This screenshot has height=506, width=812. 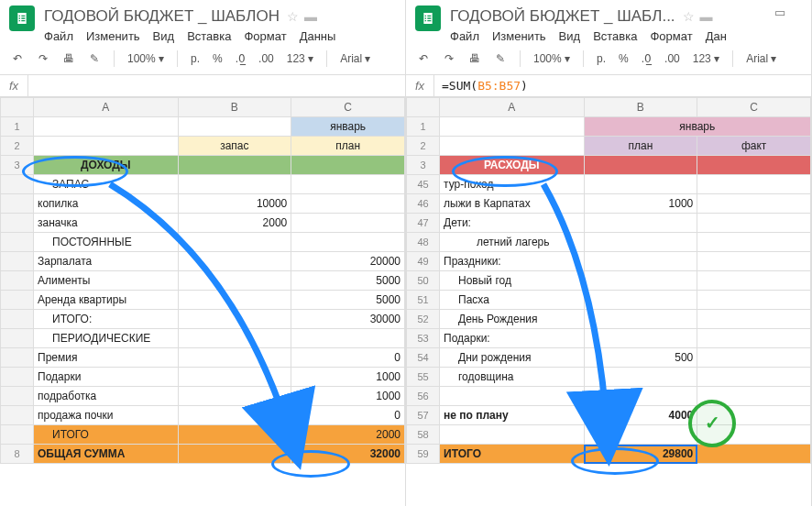 What do you see at coordinates (608, 16) in the screenshot?
I see `document-title: ГОДОВОЙ БЮДЖЕТ _ ШАБЛ...☆▬` at bounding box center [608, 16].